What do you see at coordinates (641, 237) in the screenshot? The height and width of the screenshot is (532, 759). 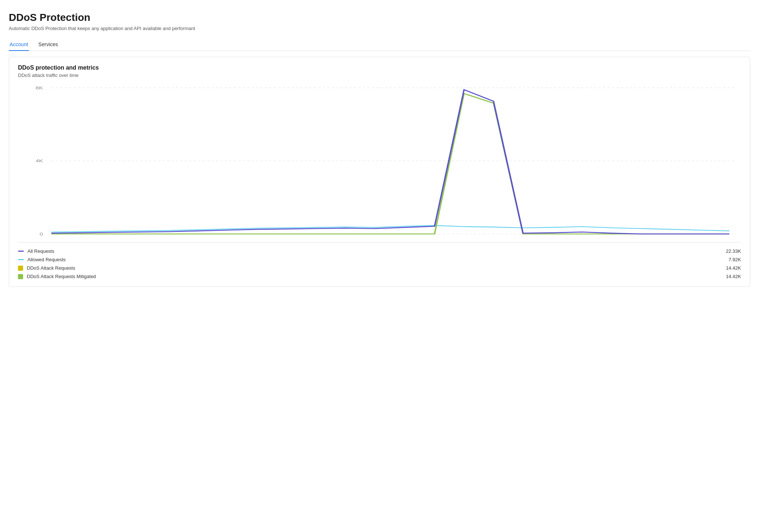 I see `svg-text: 06 PM` at bounding box center [641, 237].